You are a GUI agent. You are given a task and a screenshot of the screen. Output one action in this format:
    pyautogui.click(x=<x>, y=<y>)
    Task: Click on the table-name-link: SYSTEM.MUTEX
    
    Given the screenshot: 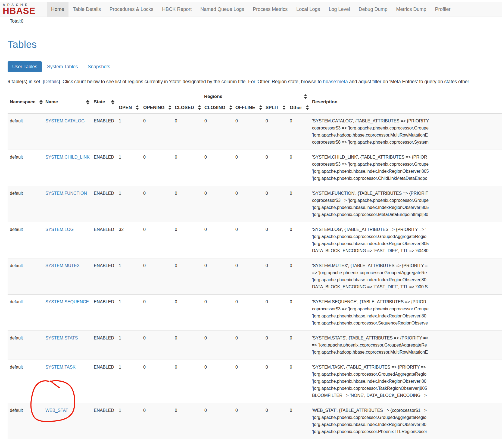 What is the action you would take?
    pyautogui.click(x=63, y=265)
    